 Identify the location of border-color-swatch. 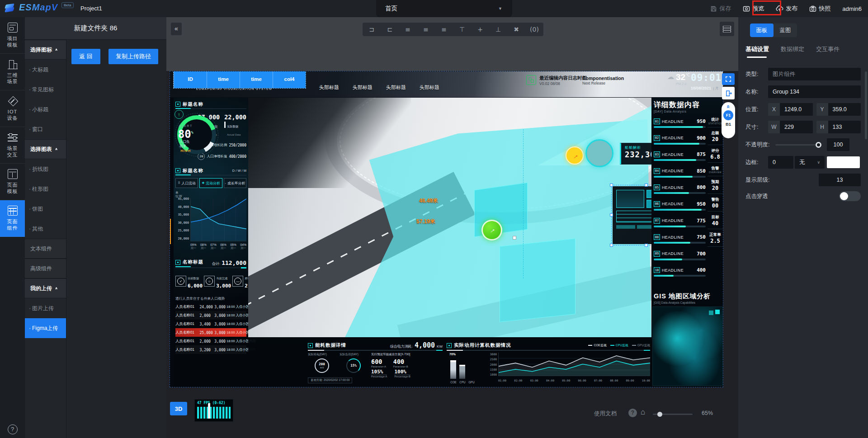
(844, 162).